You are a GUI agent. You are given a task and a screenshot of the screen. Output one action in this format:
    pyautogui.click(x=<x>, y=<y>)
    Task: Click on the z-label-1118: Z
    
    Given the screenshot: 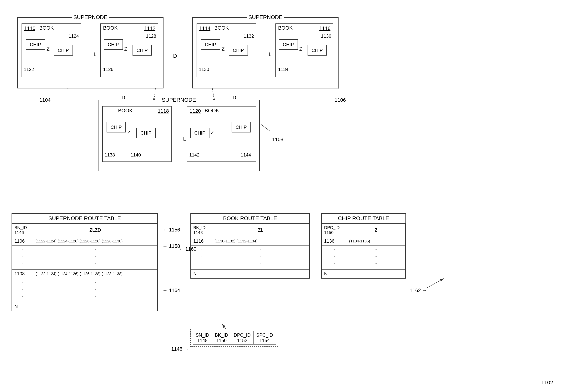 What is the action you would take?
    pyautogui.click(x=129, y=133)
    